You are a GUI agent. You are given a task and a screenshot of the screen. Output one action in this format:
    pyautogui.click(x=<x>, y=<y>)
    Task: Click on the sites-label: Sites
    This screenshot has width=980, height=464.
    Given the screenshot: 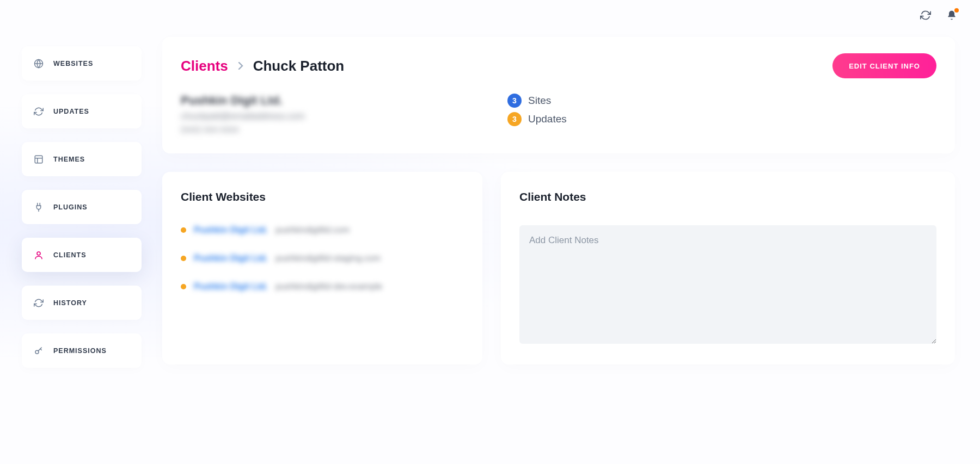 What is the action you would take?
    pyautogui.click(x=540, y=101)
    